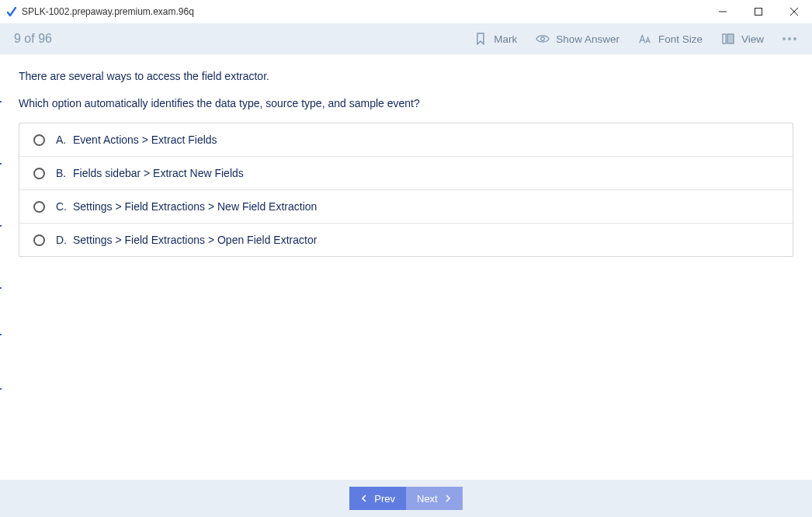 The width and height of the screenshot is (812, 517). I want to click on option-c: C. Settings > Field Extractions > New Fi…, so click(406, 206).